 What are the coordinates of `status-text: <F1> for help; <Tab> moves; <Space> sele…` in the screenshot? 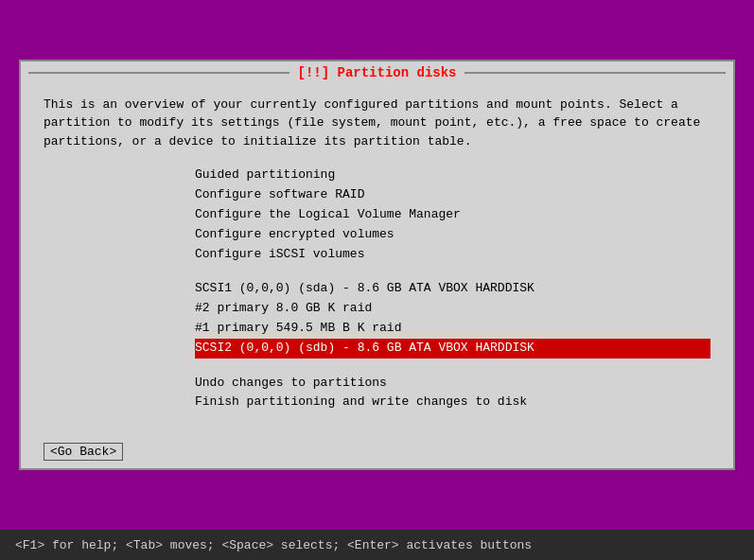 It's located at (273, 545).